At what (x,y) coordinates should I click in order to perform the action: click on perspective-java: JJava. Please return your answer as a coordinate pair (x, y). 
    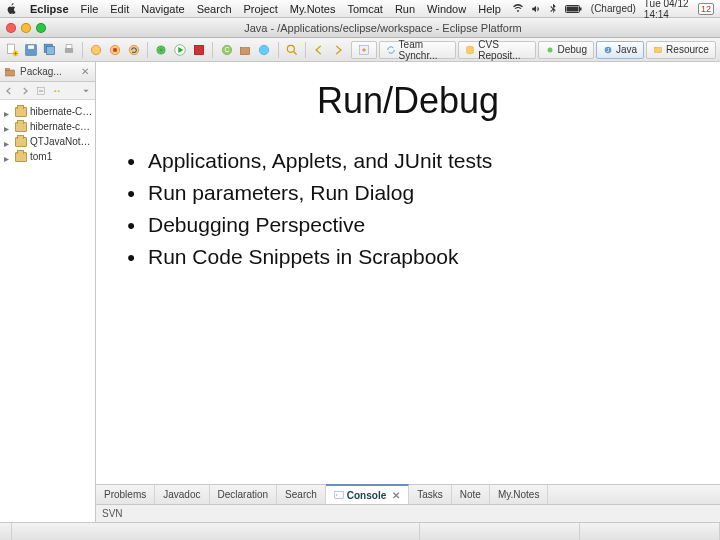
    Looking at the image, I should click on (620, 50).